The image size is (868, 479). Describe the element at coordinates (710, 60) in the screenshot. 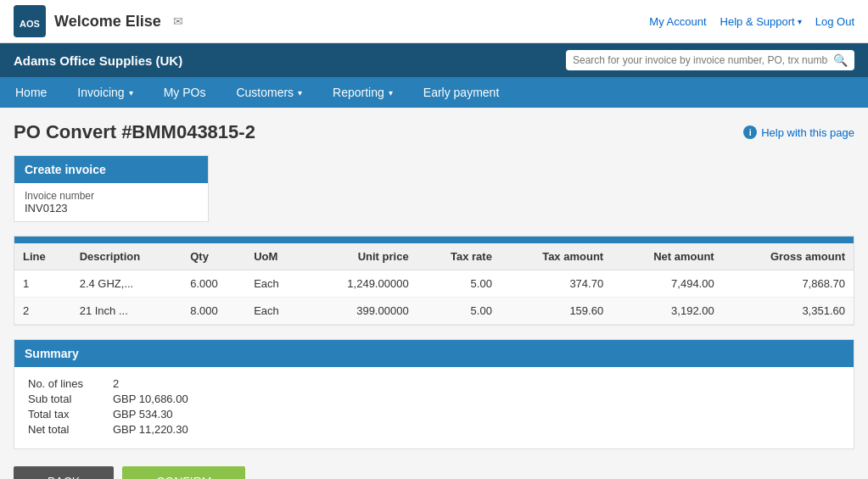

I see `search-box: 🔍` at that location.